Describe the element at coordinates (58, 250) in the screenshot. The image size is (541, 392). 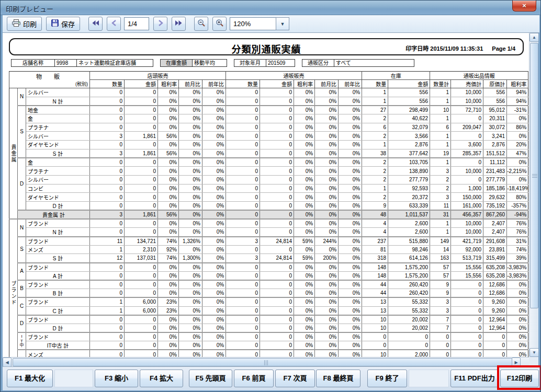
I see `item-label: メンズ` at that location.